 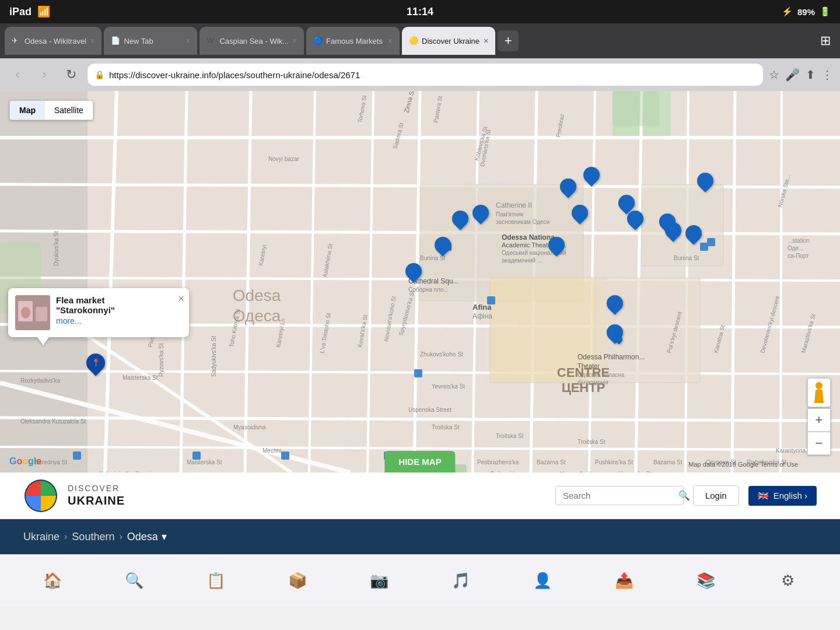 I want to click on tab-favicon-discover: 🟡, so click(x=414, y=41).